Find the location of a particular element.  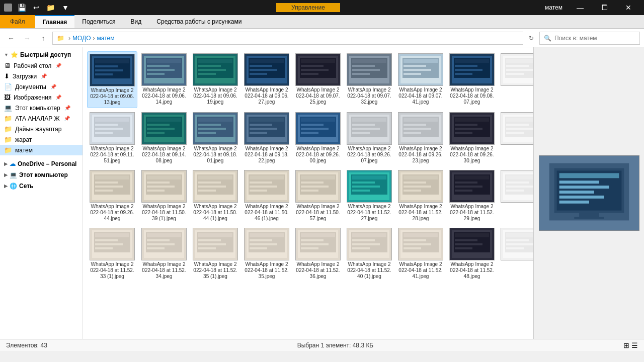

file-item: WhatsApp Image 2022-04-18 at 09.08.07.jp… is located at coordinates (472, 79).